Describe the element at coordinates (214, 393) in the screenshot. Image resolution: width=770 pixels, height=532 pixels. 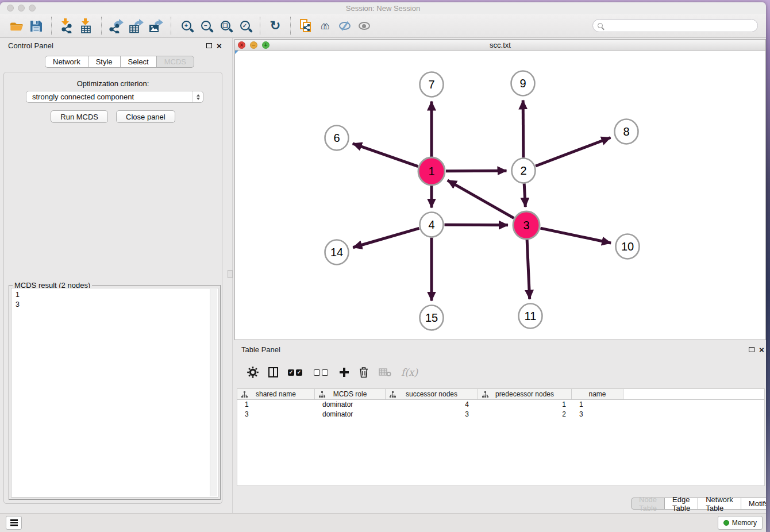
I see `result-scrollbar` at that location.